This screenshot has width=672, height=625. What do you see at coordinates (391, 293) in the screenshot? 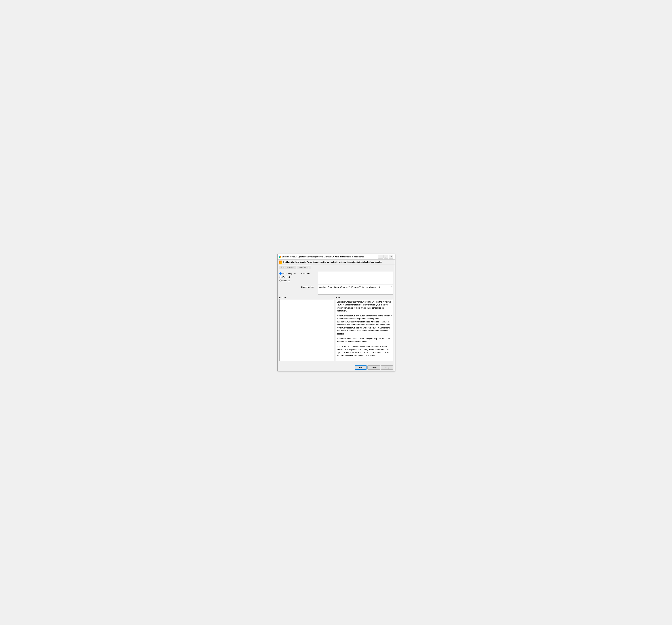
I see `scroll-down-arrow: ▼` at bounding box center [391, 293].